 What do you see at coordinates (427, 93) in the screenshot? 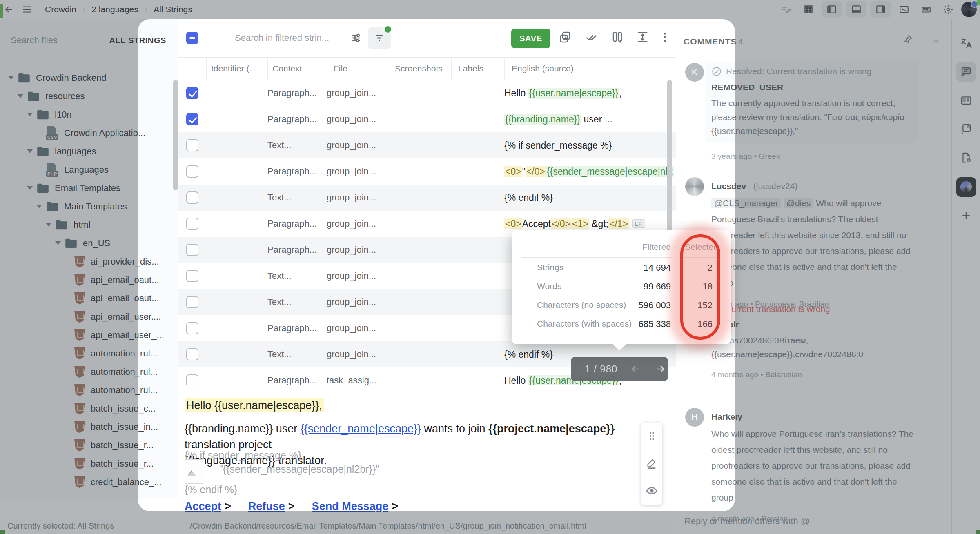
I see `table-row: Paragraph... group_join... Hello {{user.…` at bounding box center [427, 93].